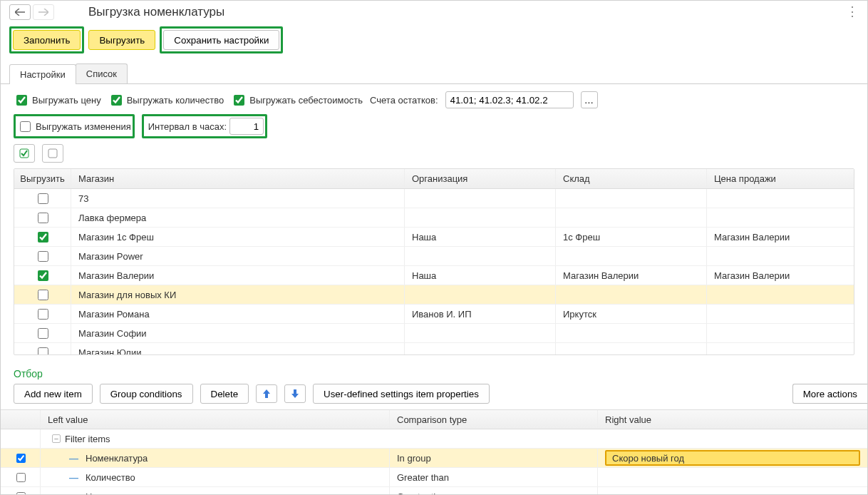  Describe the element at coordinates (26, 127) in the screenshot. I see `export-changes-input` at that location.